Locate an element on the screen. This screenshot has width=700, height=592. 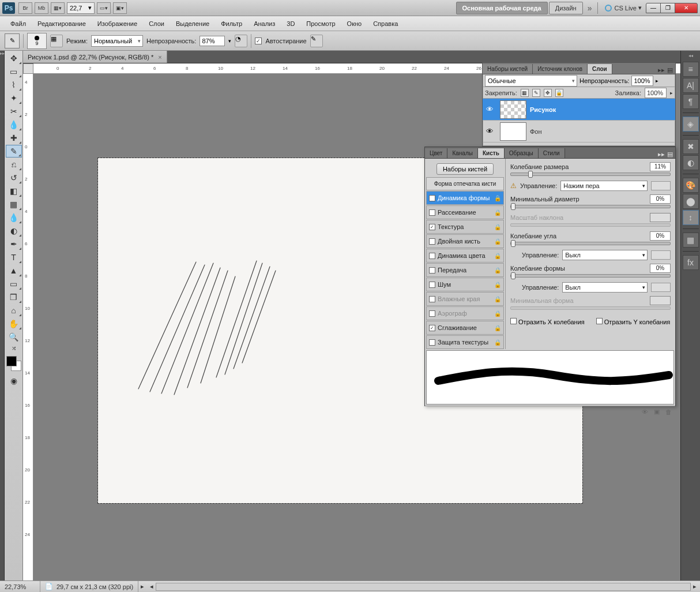
angle-jitter-value: 0% is located at coordinates (660, 236).